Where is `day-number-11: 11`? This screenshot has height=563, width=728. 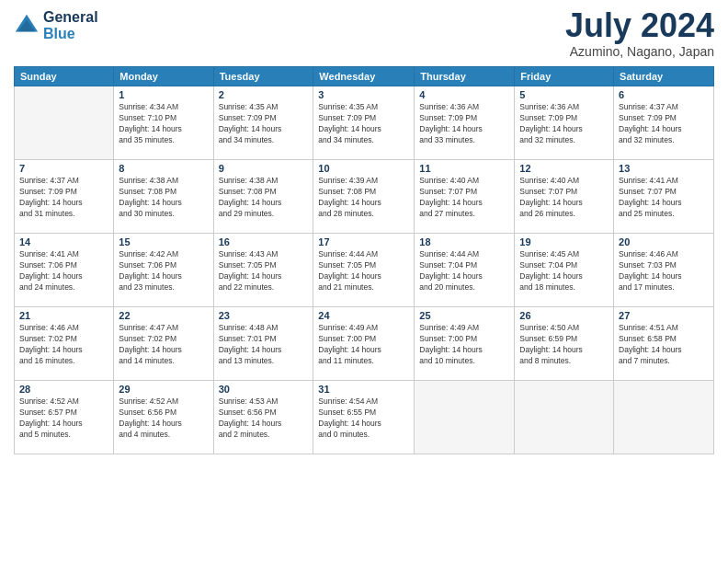
day-number-11: 11 is located at coordinates (464, 168).